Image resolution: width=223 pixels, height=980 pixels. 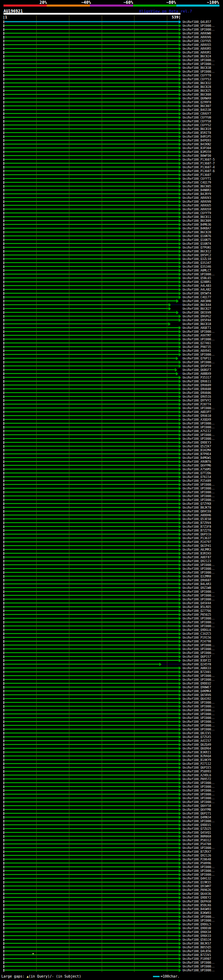 I want to click on hit-label: UniRef100_B5RIT8, so click(x=197, y=133).